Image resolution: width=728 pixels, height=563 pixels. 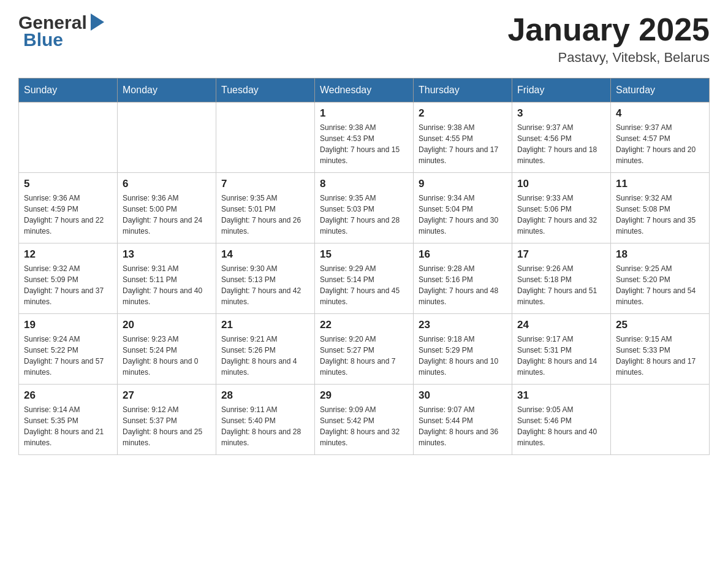 What do you see at coordinates (265, 215) in the screenshot?
I see `day-info: Sunrise: 9:35 AMSunset: 5:01 PMDaylight:…` at bounding box center [265, 215].